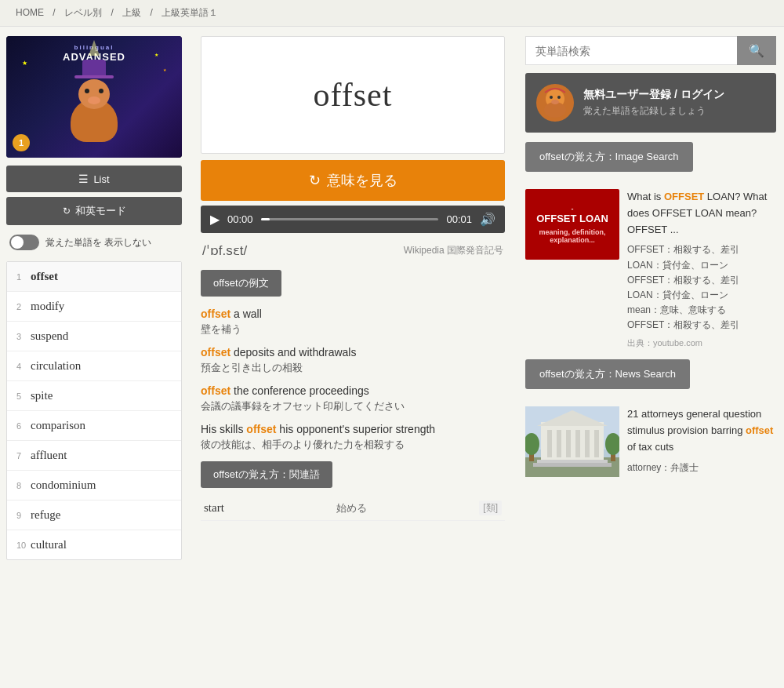 This screenshot has height=688, width=784. What do you see at coordinates (702, 213) in the screenshot?
I see `image-card-title: What is OFFSET LOAN? What does OFFSET LO…` at bounding box center [702, 213].